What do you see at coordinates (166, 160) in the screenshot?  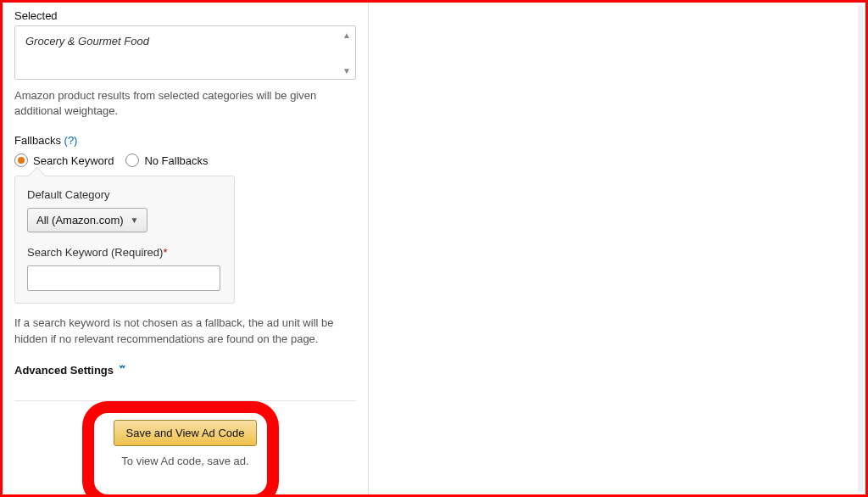 I see `radio-no-fallbacks: No Fallbacks` at bounding box center [166, 160].